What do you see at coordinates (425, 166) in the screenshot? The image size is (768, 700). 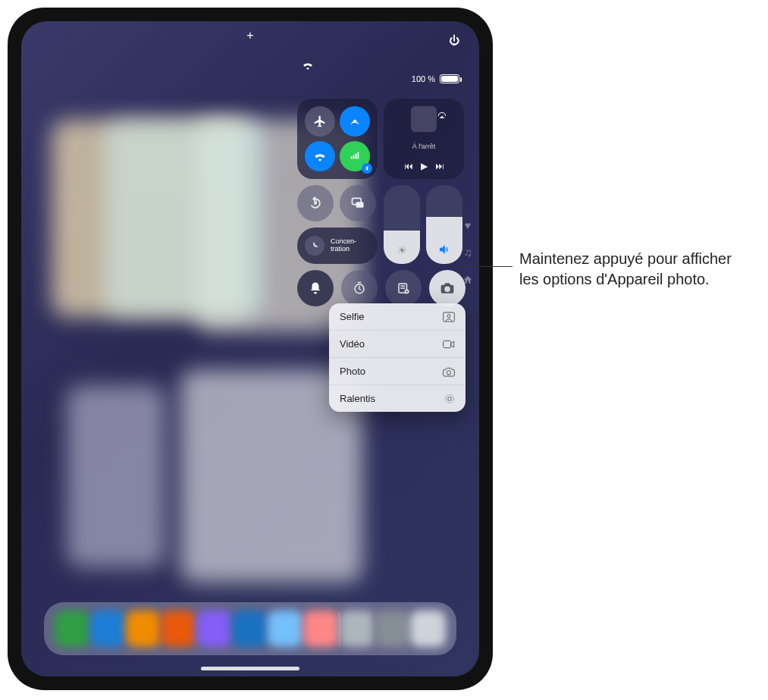 I see `media-controls: ⏮ ▶ ⏭` at bounding box center [425, 166].